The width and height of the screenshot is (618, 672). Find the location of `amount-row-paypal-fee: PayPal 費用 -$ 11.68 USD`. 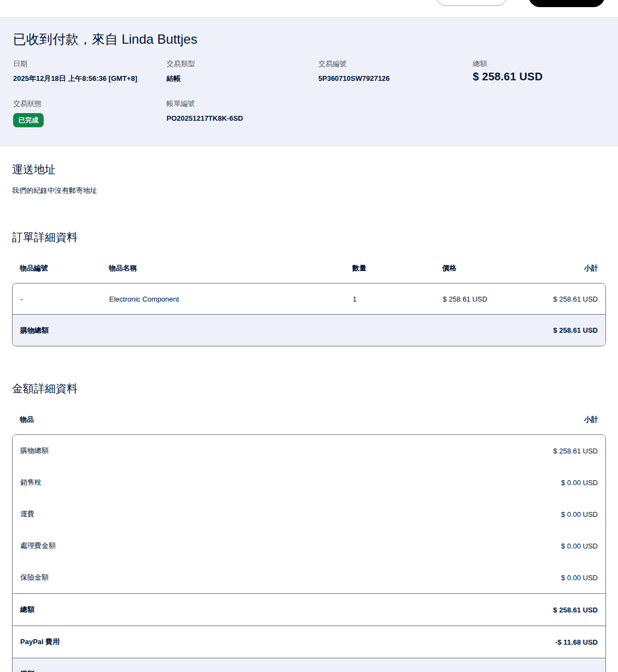

amount-row-paypal-fee: PayPal 費用 -$ 11.68 USD is located at coordinates (309, 641).